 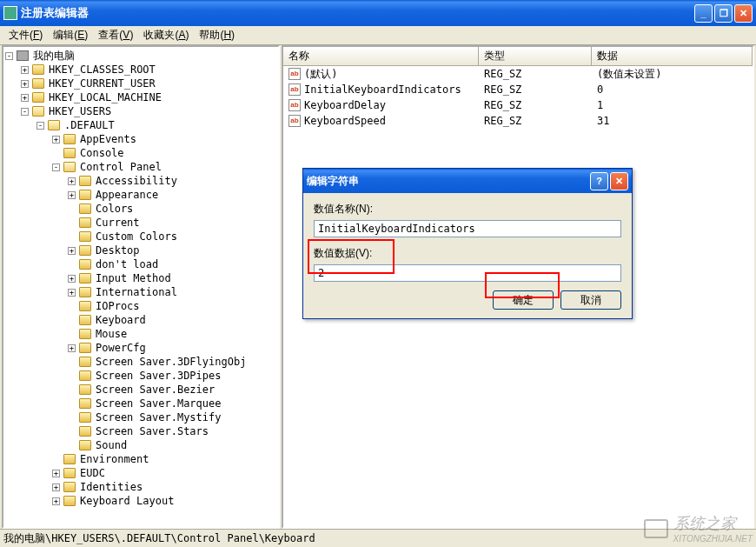 What do you see at coordinates (115, 209) in the screenshot?
I see `tree-item: Colors` at bounding box center [115, 209].